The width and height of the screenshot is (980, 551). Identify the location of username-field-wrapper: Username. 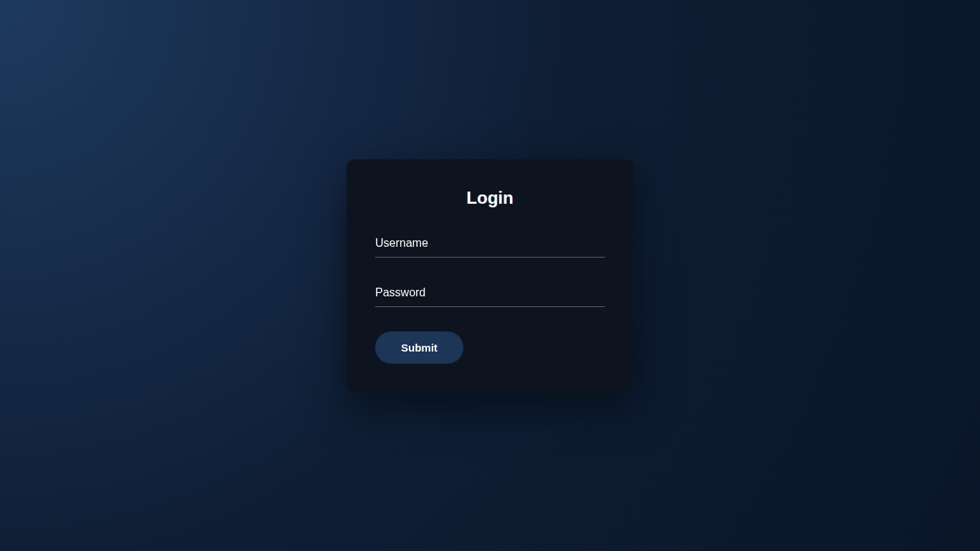
(490, 244).